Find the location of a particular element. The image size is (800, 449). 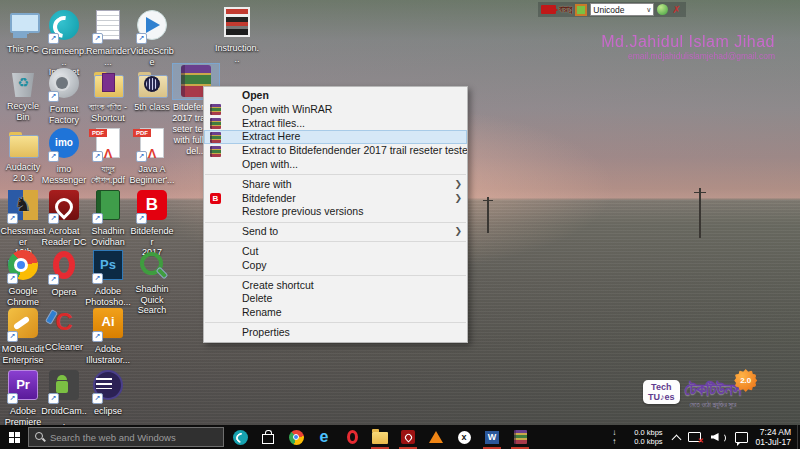

menu-item-extract-files: Extract files... is located at coordinates (336, 124).